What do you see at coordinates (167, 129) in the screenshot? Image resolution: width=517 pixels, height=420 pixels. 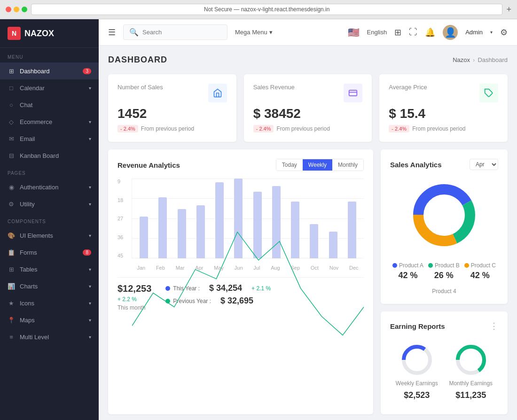 I see `stat-change-label: From previous period` at bounding box center [167, 129].